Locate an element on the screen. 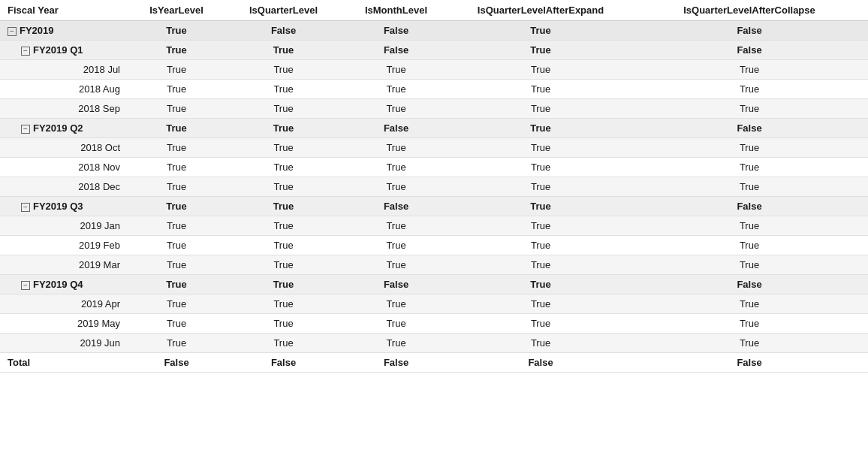  table-row: 2019 FebTrueTrueTrueTrueTrue is located at coordinates (434, 246).